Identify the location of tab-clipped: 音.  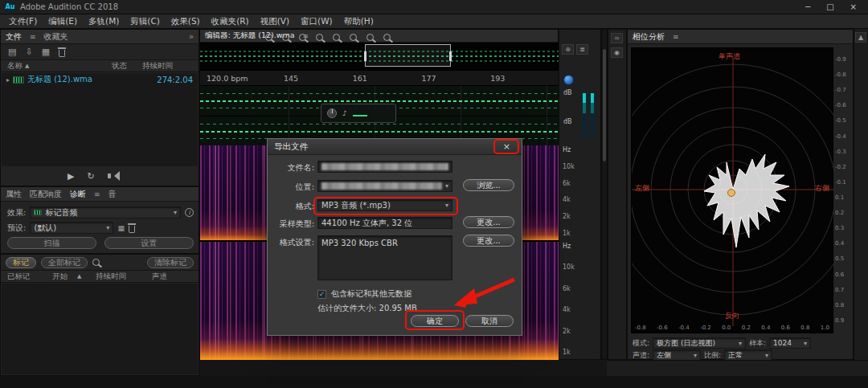
(113, 194).